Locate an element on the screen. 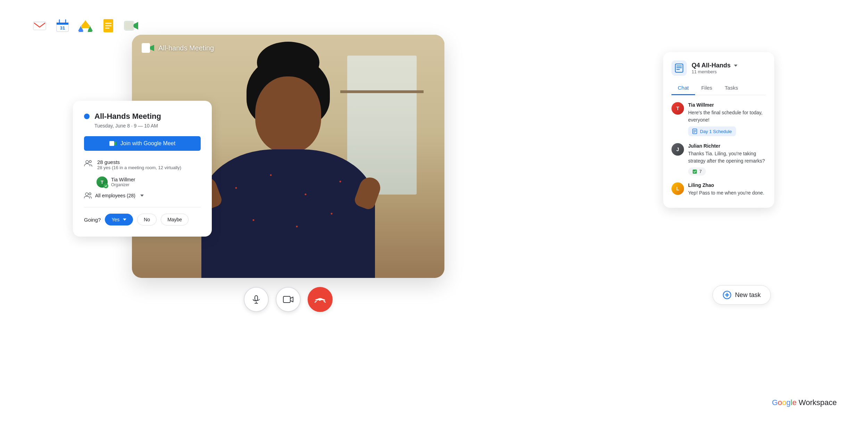  julian-message-content: Julian Richter Thanks Tia. Liling, you'r… is located at coordinates (727, 159).